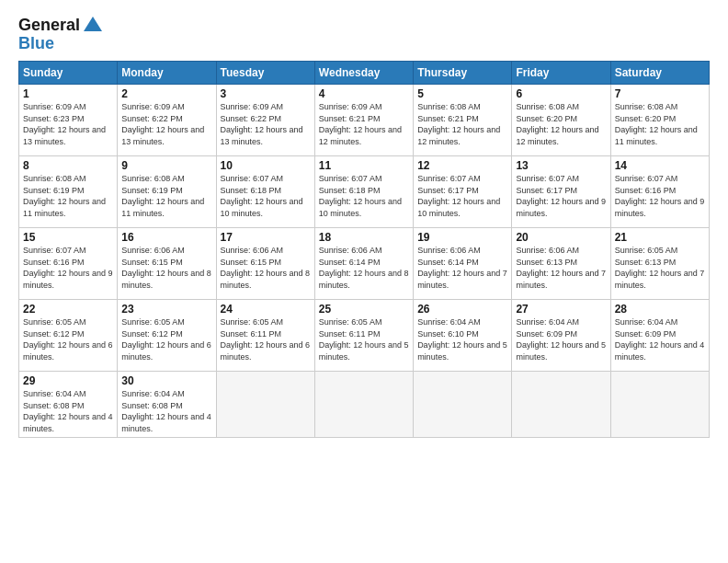  I want to click on calendar-cell: 7Sunrise: 6:08 AM Sunset: 6:20 PM Daylig…, so click(660, 121).